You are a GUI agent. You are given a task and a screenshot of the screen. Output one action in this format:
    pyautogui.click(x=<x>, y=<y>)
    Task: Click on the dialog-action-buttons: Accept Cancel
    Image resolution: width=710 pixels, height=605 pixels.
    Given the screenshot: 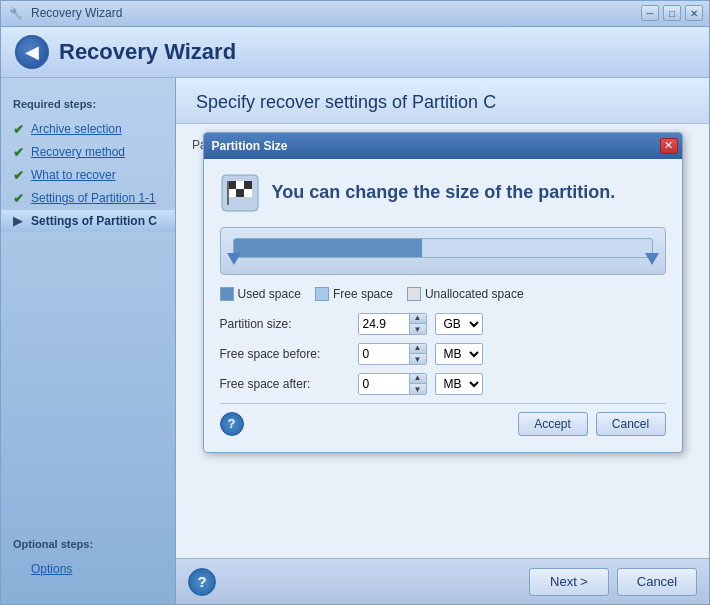 What is the action you would take?
    pyautogui.click(x=592, y=424)
    